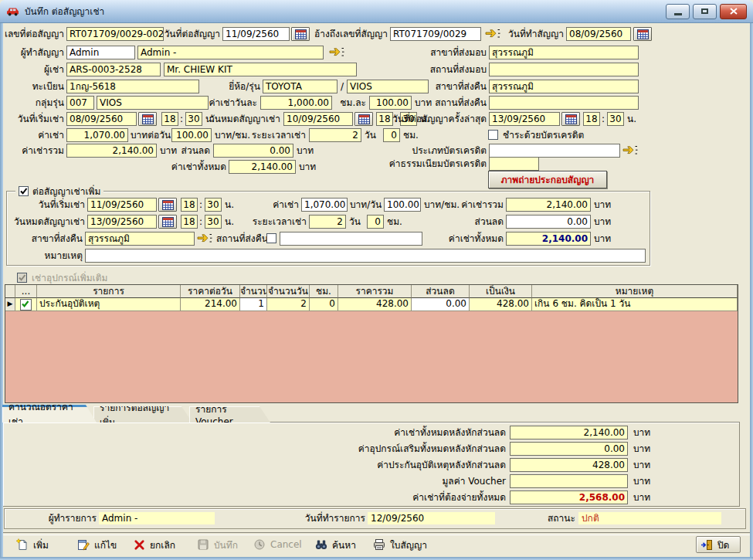 This screenshot has height=560, width=753. Describe the element at coordinates (500, 304) in the screenshot. I see `row-amount: 428.00` at that location.